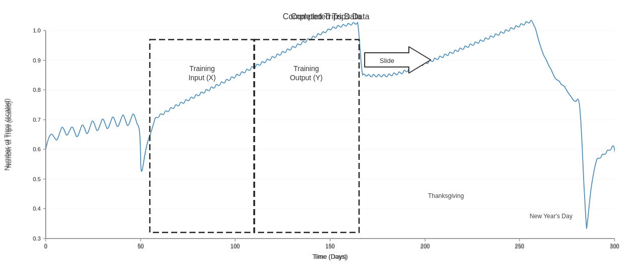 Image resolution: width=644 pixels, height=271 pixels. What do you see at coordinates (615, 247) in the screenshot?
I see `x-tick-label-300: 300` at bounding box center [615, 247].